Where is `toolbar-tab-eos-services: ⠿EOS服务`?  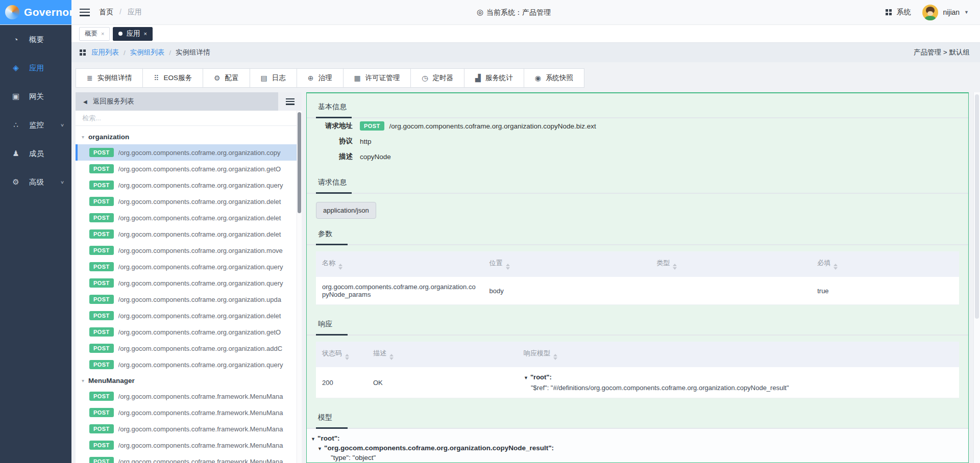 toolbar-tab-eos-services: ⠿EOS服务 is located at coordinates (173, 78).